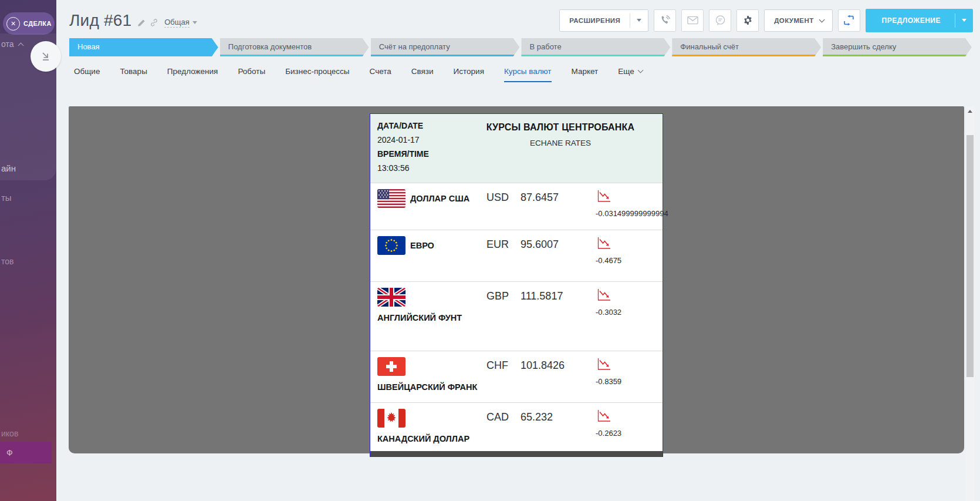  What do you see at coordinates (692, 20) in the screenshot?
I see `envelope-icon` at bounding box center [692, 20].